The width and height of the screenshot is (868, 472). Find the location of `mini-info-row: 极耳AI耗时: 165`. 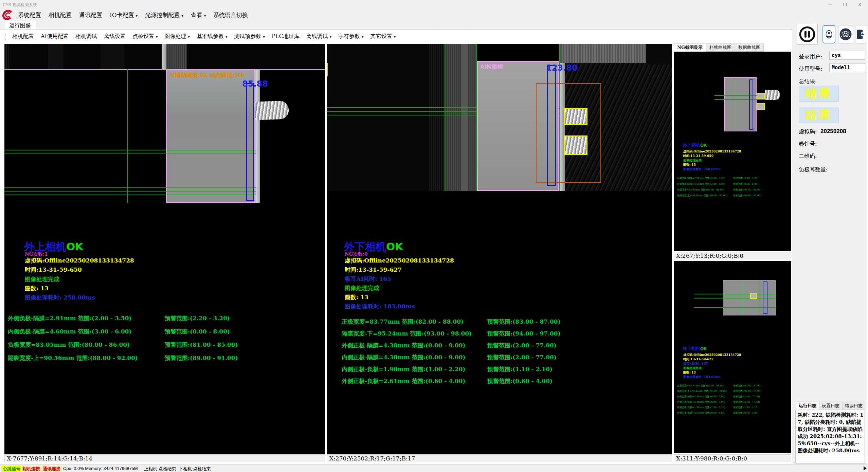

mini-info-row: 极耳AI耗时: 165 is located at coordinates (695, 364).